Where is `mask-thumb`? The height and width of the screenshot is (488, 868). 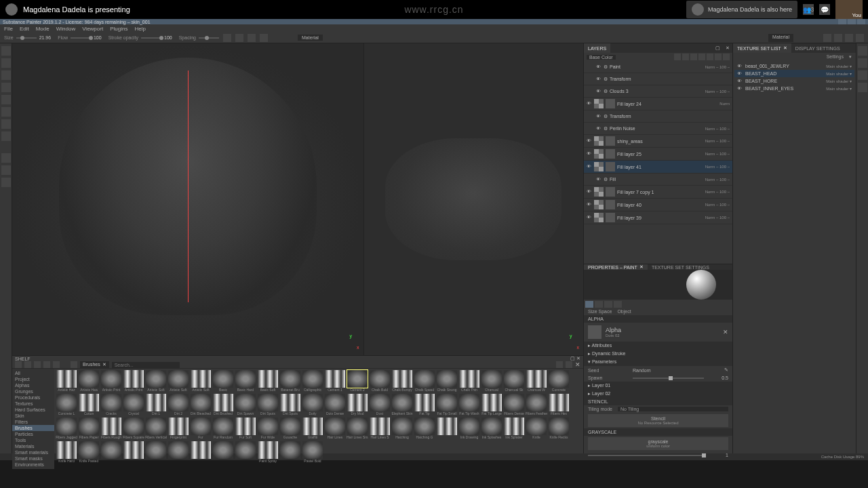
mask-thumb is located at coordinates (599, 218).